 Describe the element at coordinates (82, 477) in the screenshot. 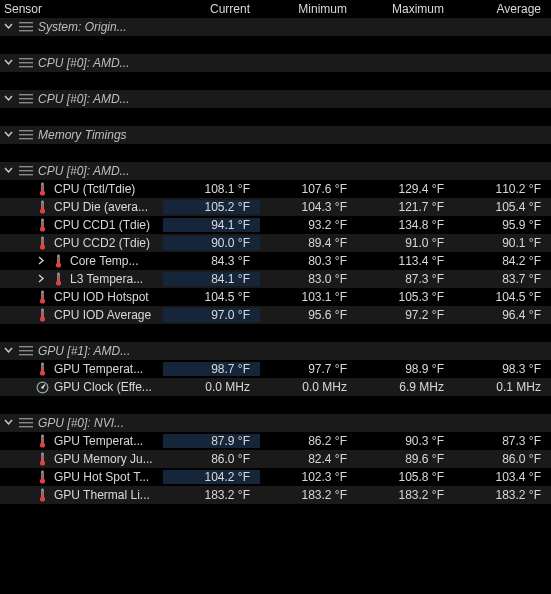

I see `sensor-cell: GPU Hot Spot T...` at that location.